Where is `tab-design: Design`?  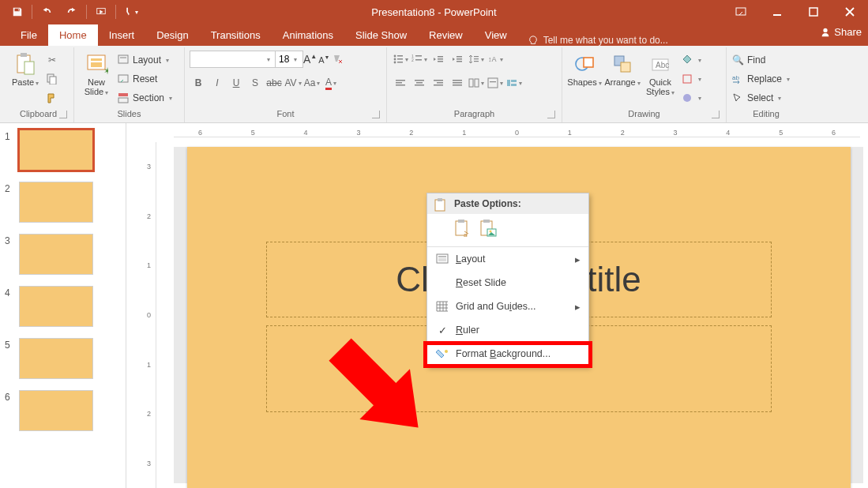
tab-design: Design is located at coordinates (172, 35).